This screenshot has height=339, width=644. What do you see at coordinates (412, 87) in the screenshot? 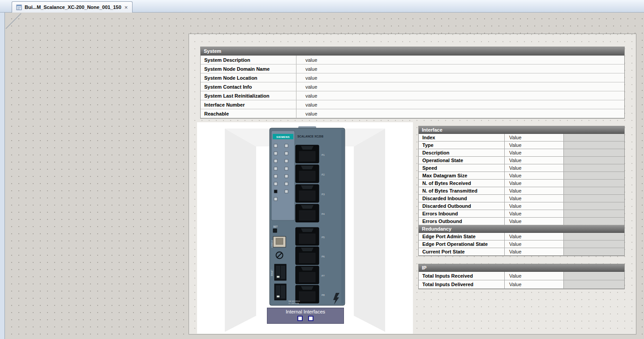
I see `system-table-body: System DescriptionvalueSystem Node Domai…` at bounding box center [412, 87].